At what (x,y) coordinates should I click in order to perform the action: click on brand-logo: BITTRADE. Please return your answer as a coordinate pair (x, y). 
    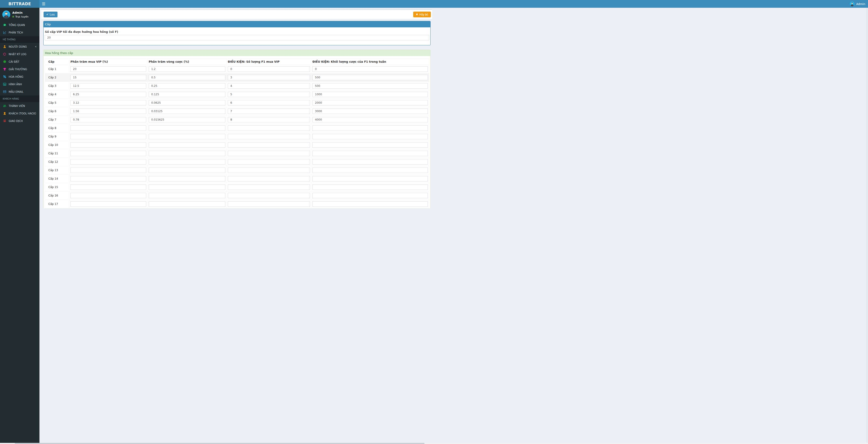
    Looking at the image, I should click on (20, 4).